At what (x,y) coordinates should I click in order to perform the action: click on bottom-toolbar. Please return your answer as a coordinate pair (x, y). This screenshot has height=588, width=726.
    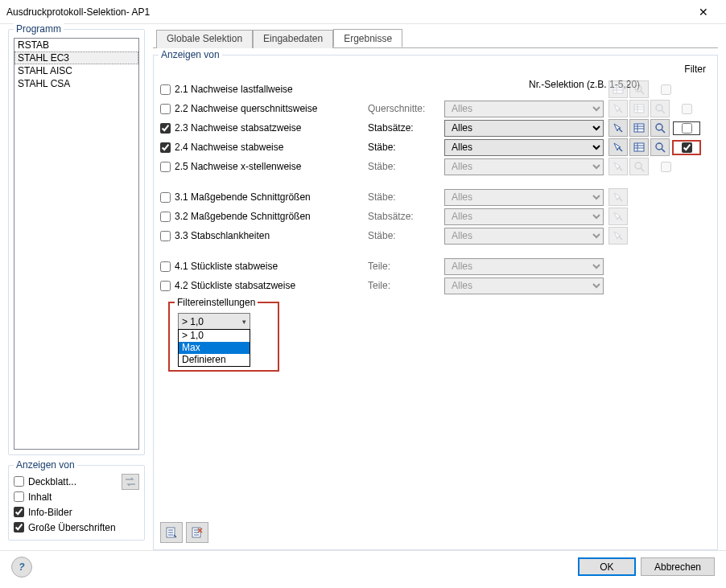
    Looking at the image, I should click on (184, 532).